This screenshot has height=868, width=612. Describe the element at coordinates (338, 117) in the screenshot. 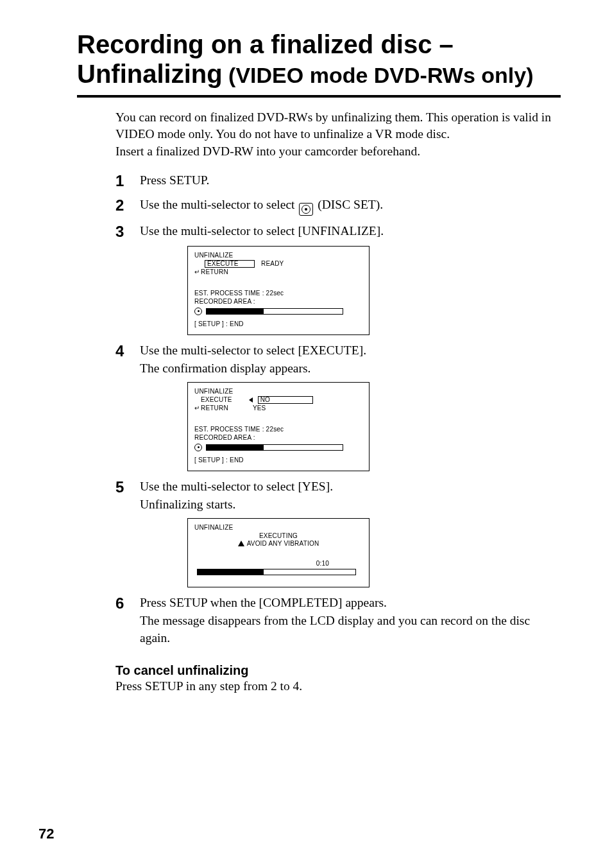

I see `intro-line: You can record on finalized DVD-RWs by u…` at that location.